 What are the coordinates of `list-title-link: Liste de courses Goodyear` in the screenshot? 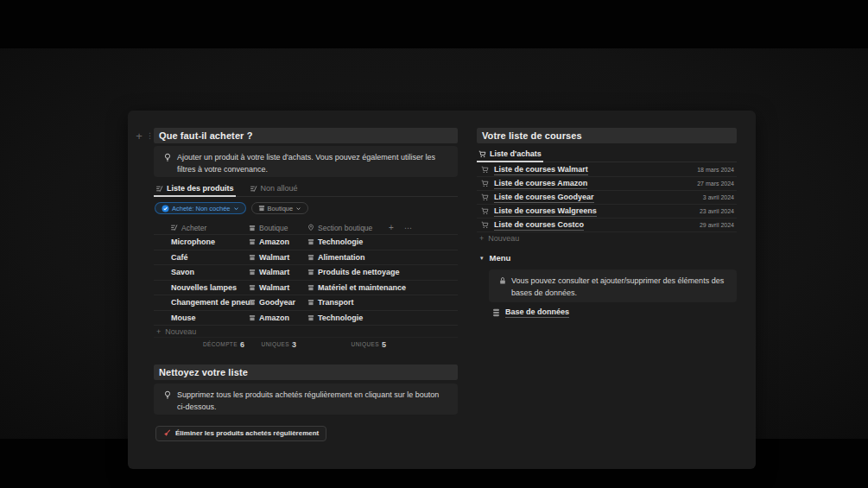 It's located at (544, 198).